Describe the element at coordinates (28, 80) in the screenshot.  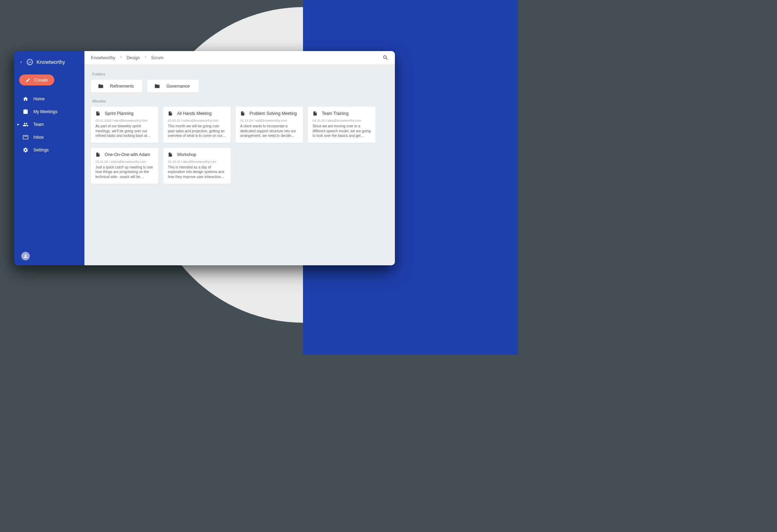
I see `pencil-icon` at that location.